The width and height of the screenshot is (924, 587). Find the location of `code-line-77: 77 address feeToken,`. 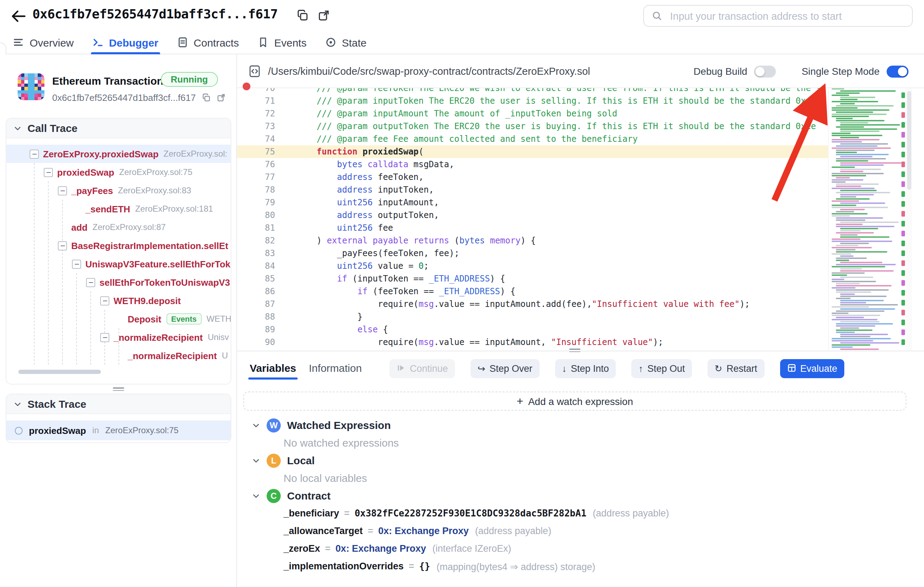

code-line-77: 77 address feeToken, is located at coordinates (533, 177).